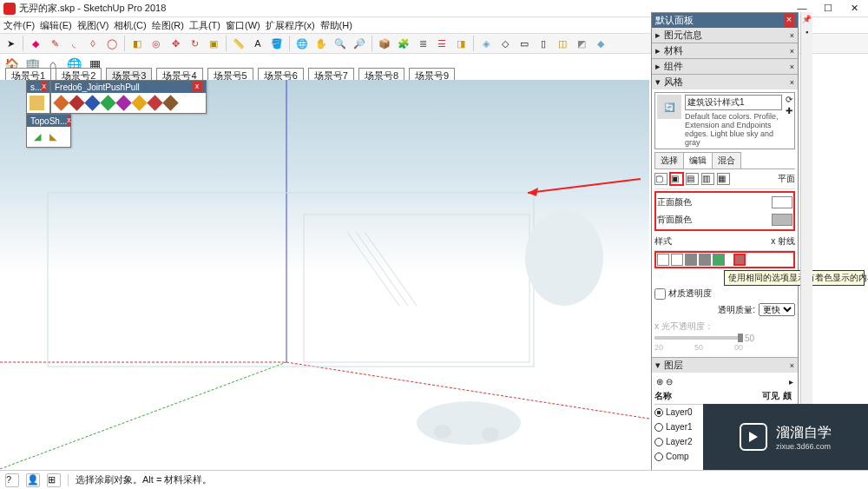 Image resolution: width=868 pixels, height=489 pixels. Describe the element at coordinates (258, 43) in the screenshot. I see `text-tool-icon: A` at that location.